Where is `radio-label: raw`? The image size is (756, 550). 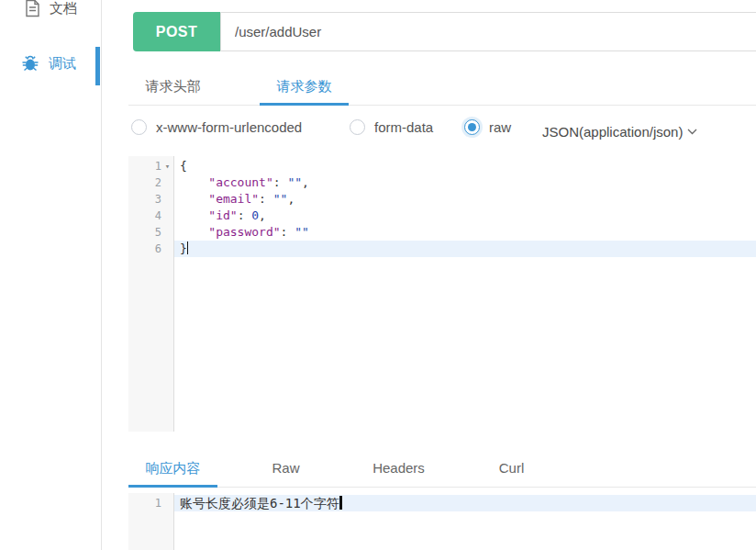 radio-label: raw is located at coordinates (500, 127).